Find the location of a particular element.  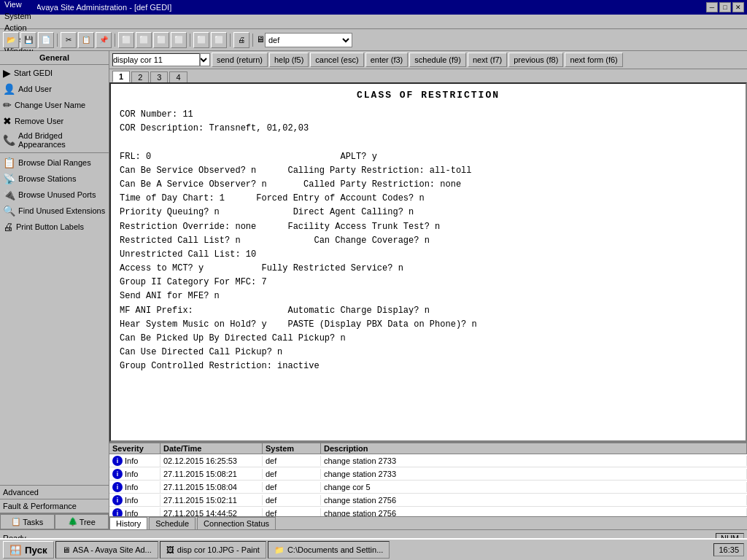

toolbar-btn-8: ⬜ is located at coordinates (201, 40).